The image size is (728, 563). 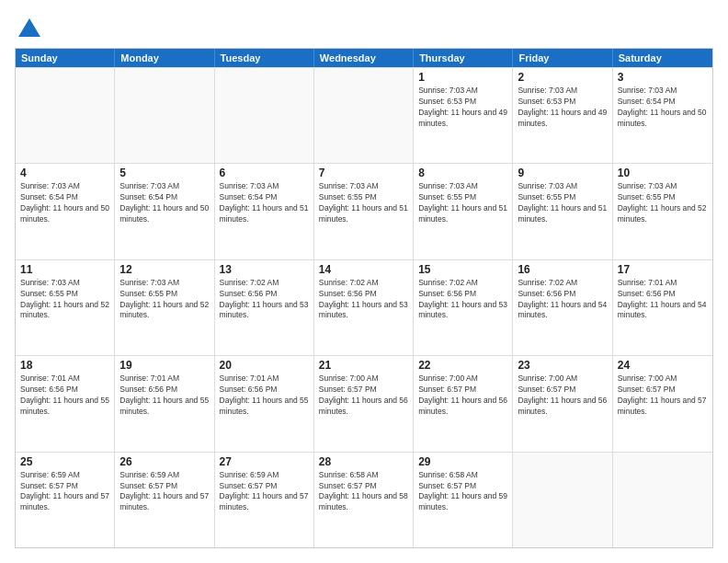 I want to click on day-number: 11, so click(x=64, y=270).